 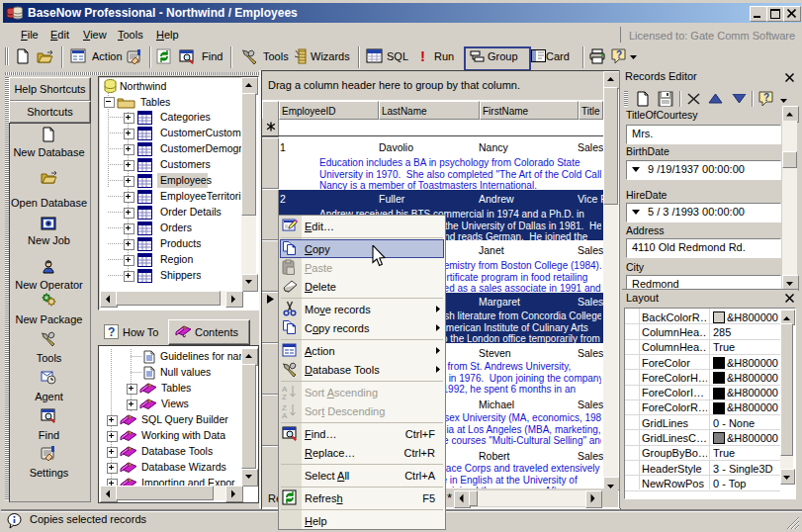 I want to click on svg-text: Z, so click(x=285, y=397).